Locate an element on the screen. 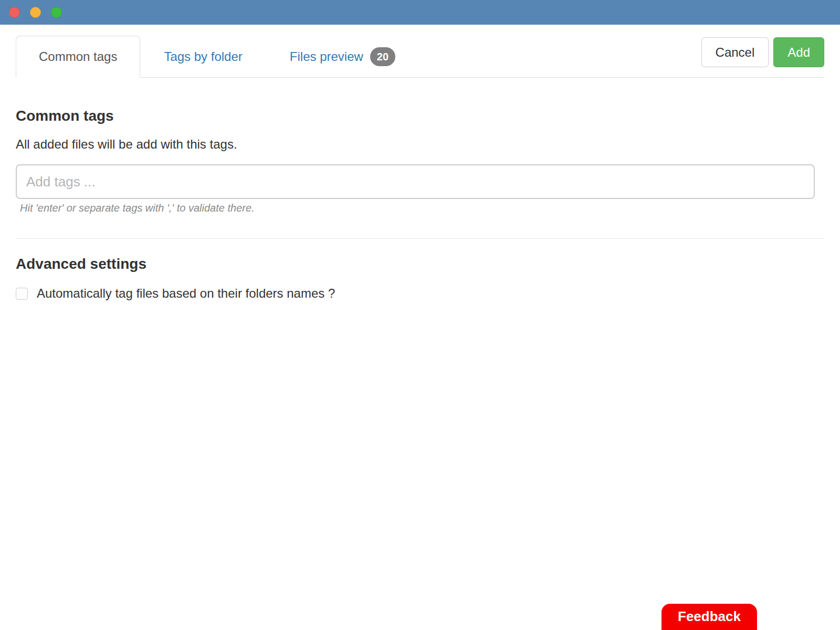  cancel-button: Cancel is located at coordinates (735, 52).